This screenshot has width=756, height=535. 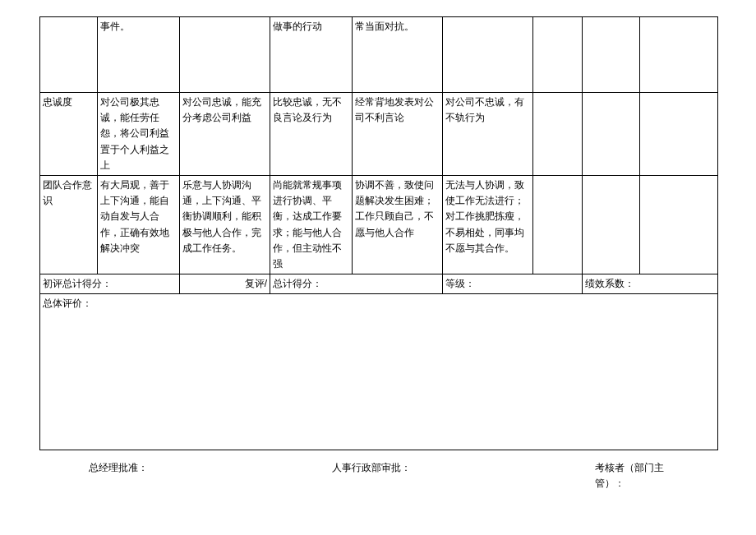 I want to click on cell: 做事的行动, so click(x=311, y=55).